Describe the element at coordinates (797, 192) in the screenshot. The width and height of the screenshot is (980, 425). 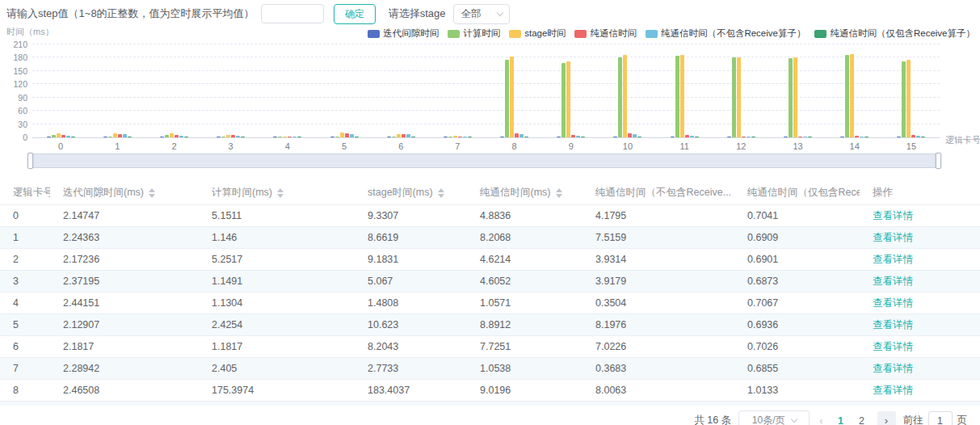
I see `column-header: 纯通信时间（仅包含Receive...` at that location.